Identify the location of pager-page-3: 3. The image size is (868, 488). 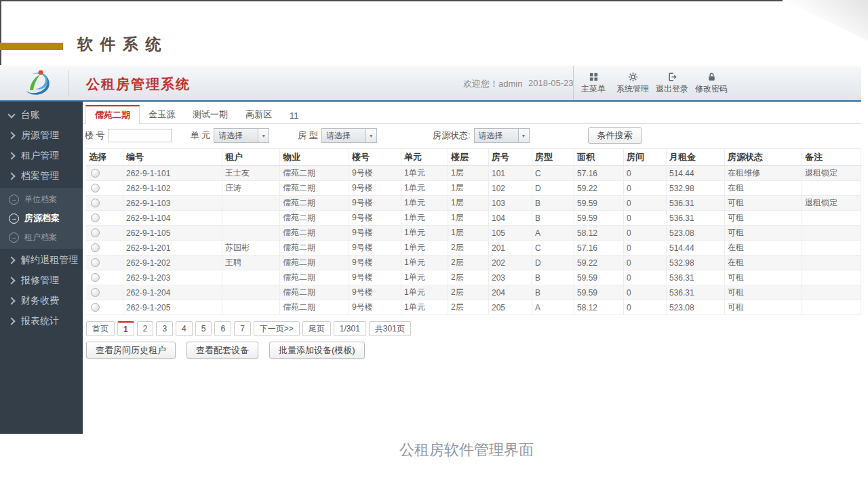
(164, 329).